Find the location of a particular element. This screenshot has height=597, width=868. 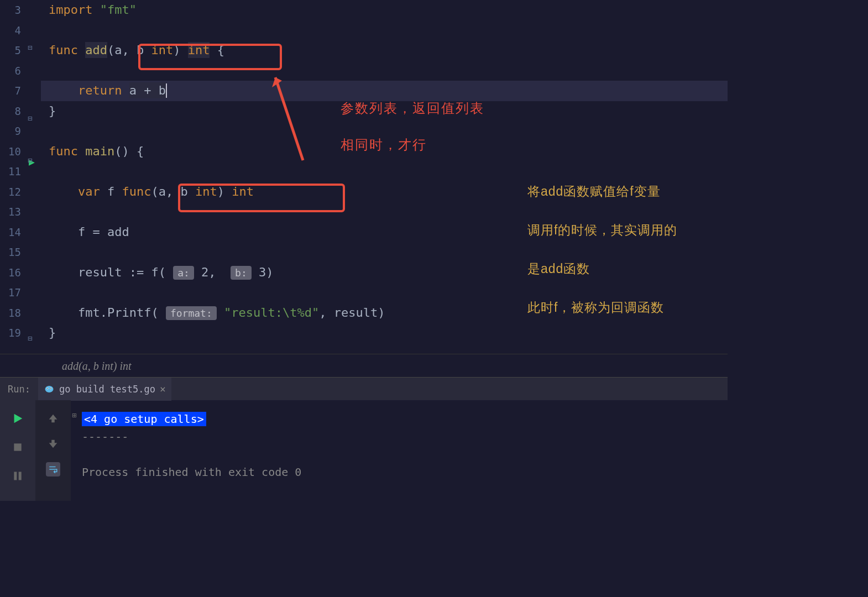

code-line: result := f( a: 2, b: 3) is located at coordinates (384, 273).